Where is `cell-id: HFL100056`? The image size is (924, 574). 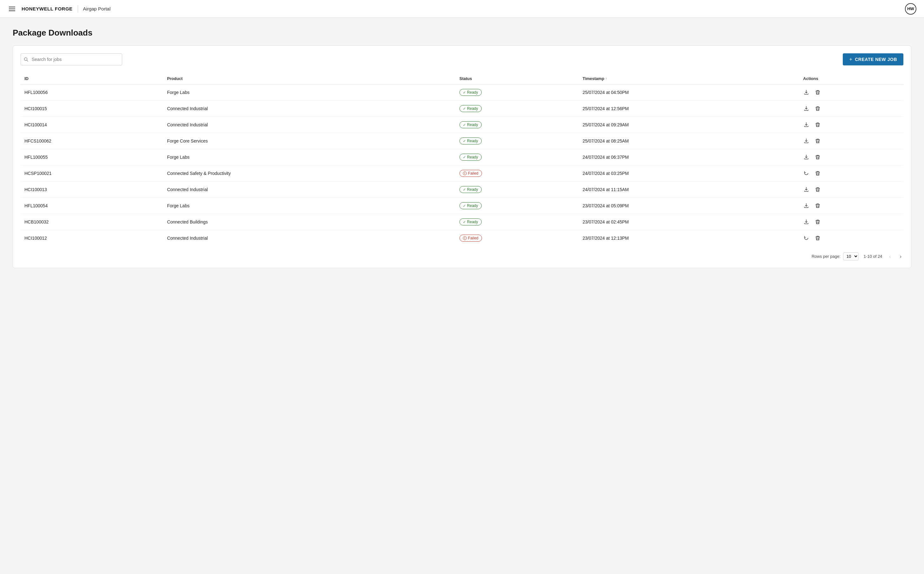
cell-id: HFL100056 is located at coordinates (92, 93).